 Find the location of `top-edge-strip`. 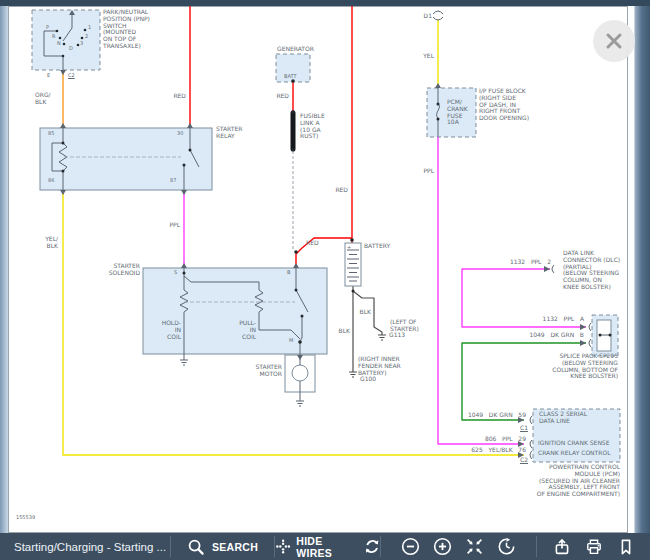

top-edge-strip is located at coordinates (325, 3).